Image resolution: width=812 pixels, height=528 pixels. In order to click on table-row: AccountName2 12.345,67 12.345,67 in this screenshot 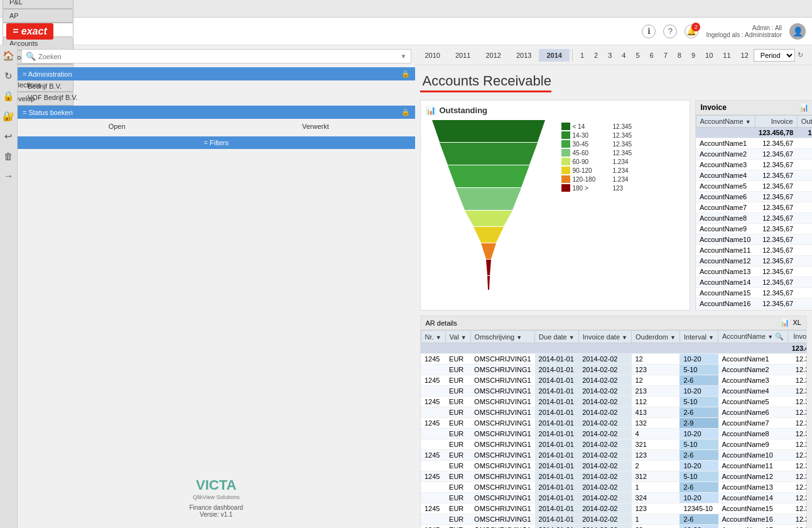, I will do `click(754, 155)`.